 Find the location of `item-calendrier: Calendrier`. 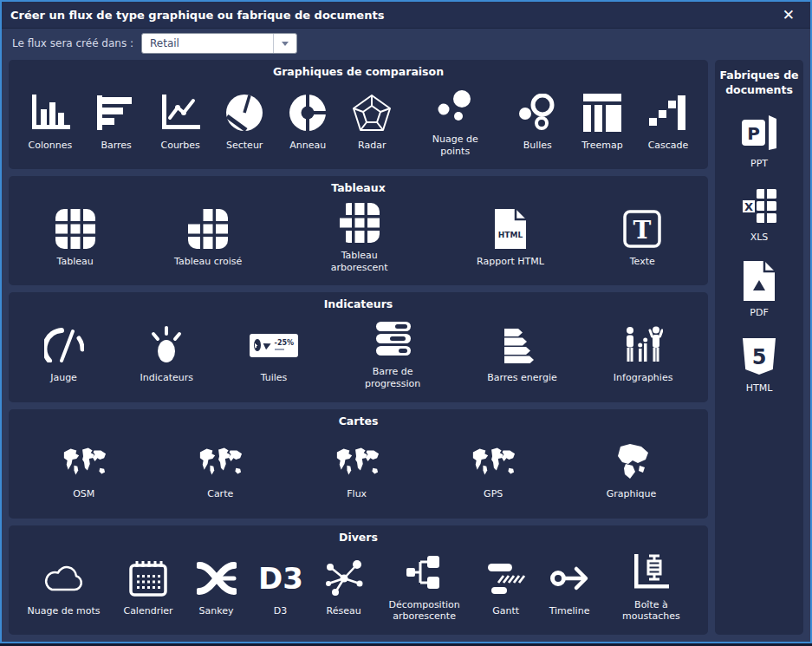

item-calendrier: Calendrier is located at coordinates (147, 588).